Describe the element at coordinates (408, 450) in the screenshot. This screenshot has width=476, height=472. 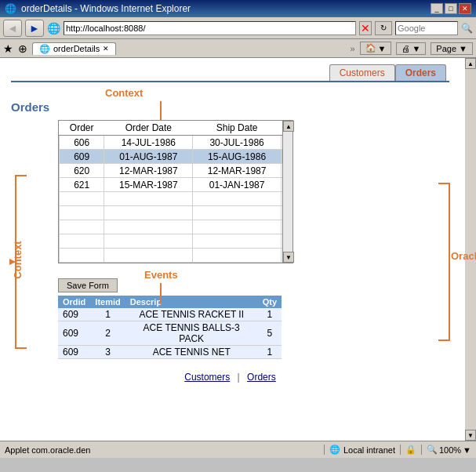
I see `status-security: 🔒` at that location.